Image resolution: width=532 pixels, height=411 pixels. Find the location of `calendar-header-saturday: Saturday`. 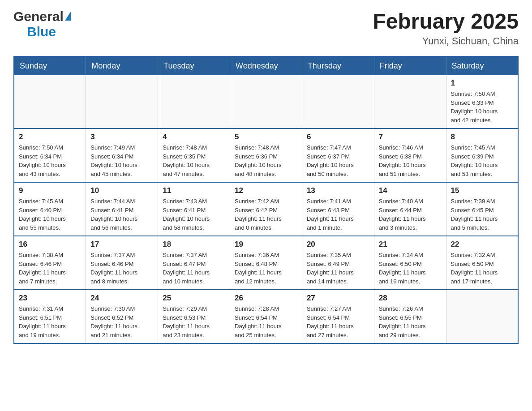

calendar-header-saturday: Saturday is located at coordinates (482, 66).